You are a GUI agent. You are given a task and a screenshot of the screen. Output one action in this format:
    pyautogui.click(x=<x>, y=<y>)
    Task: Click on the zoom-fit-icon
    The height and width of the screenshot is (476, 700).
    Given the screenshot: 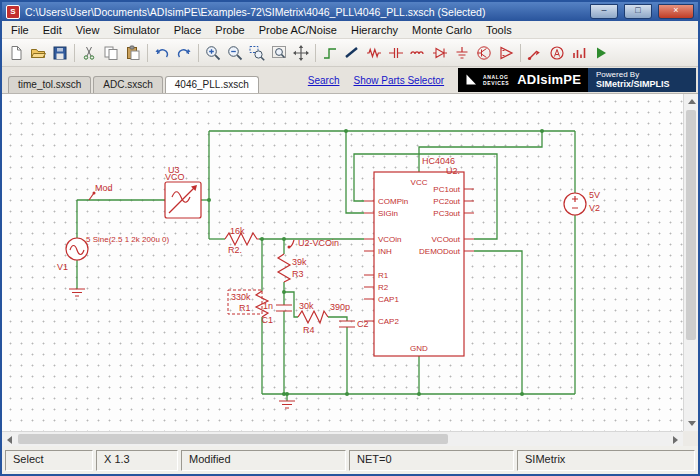 What is the action you would take?
    pyautogui.click(x=279, y=53)
    